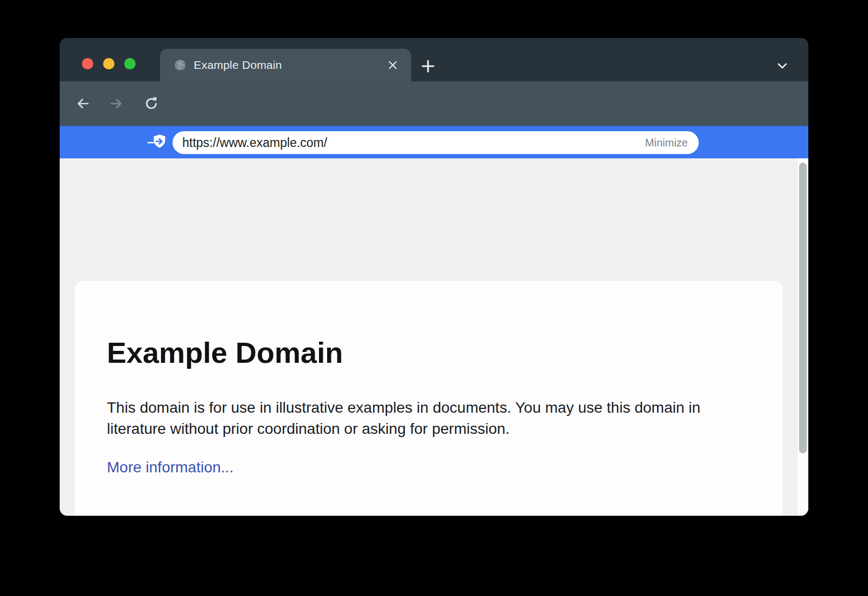  What do you see at coordinates (428, 66) in the screenshot?
I see `new-tab-button` at bounding box center [428, 66].